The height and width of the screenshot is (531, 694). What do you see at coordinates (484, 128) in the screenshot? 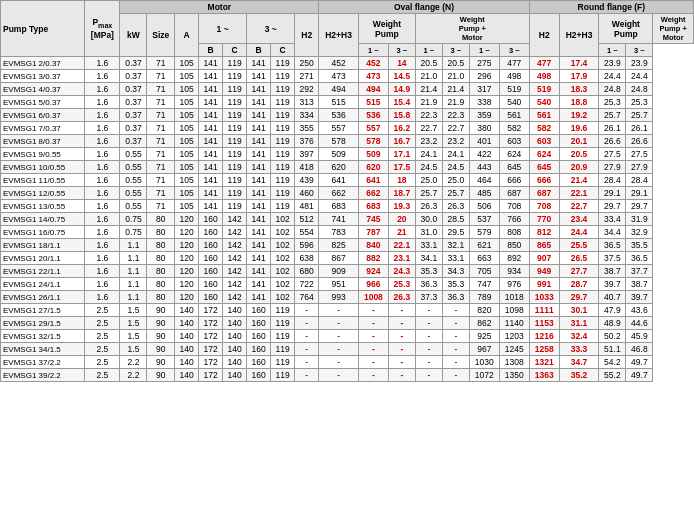
I see `table-cell: 380` at bounding box center [484, 128].